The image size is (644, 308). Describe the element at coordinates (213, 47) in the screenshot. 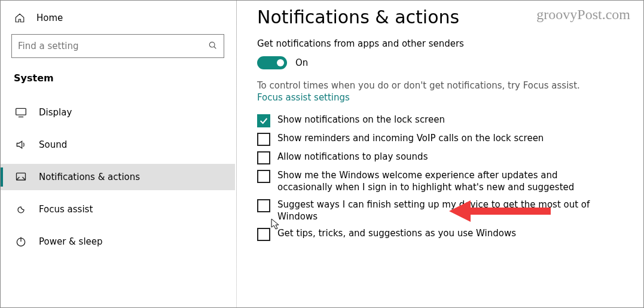

I see `search-icon` at that location.